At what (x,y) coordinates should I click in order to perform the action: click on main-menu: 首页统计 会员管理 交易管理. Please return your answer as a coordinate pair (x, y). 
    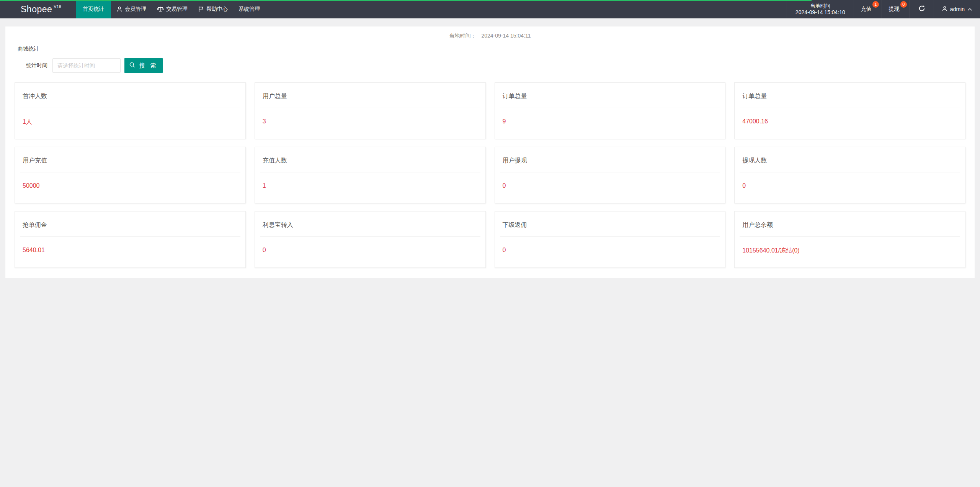
    Looking at the image, I should click on (171, 9).